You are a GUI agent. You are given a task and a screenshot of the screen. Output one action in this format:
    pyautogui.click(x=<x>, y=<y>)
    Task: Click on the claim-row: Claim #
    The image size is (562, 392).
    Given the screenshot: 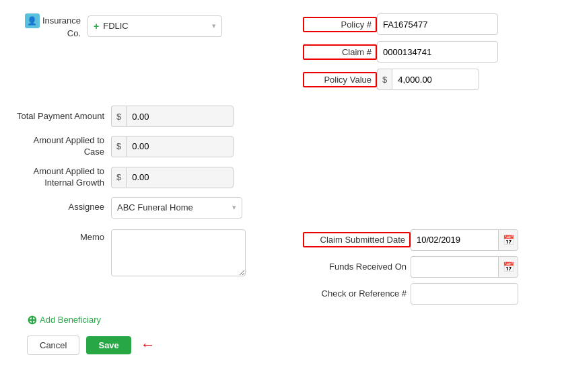 What is the action you would take?
    pyautogui.click(x=425, y=52)
    